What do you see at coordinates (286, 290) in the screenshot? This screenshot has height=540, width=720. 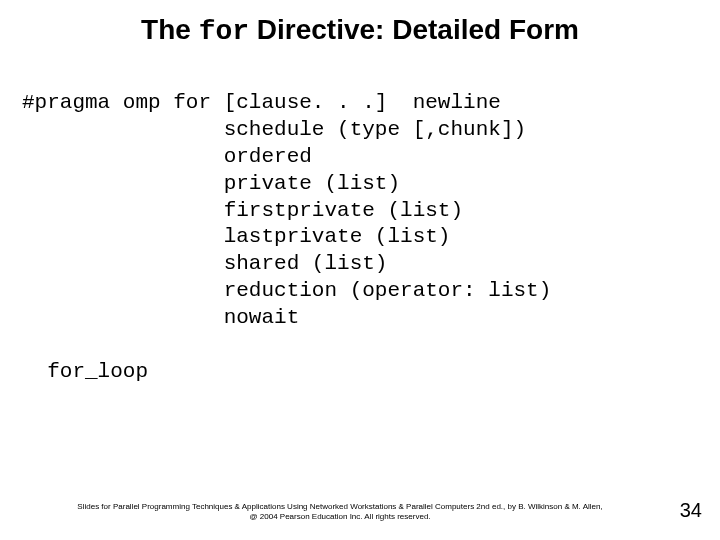 I see `code-line-8: reduction (operator: list)` at bounding box center [286, 290].